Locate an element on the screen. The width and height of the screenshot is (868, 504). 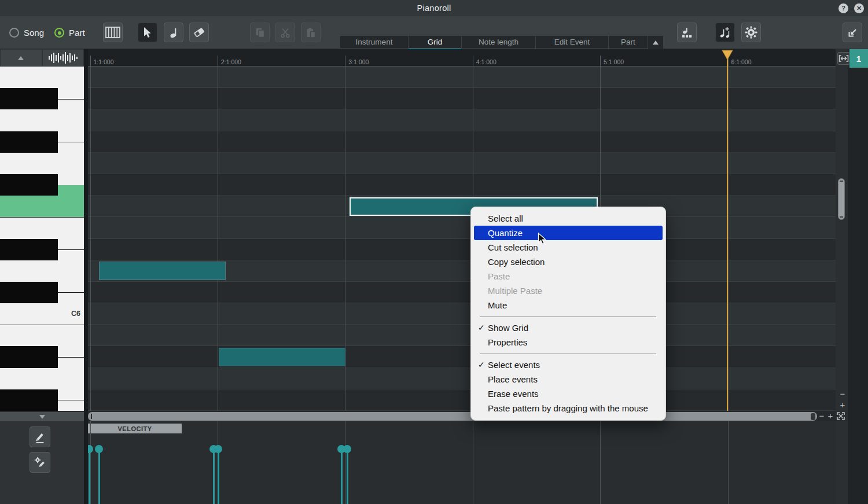
eraser-tool-button is located at coordinates (199, 32).